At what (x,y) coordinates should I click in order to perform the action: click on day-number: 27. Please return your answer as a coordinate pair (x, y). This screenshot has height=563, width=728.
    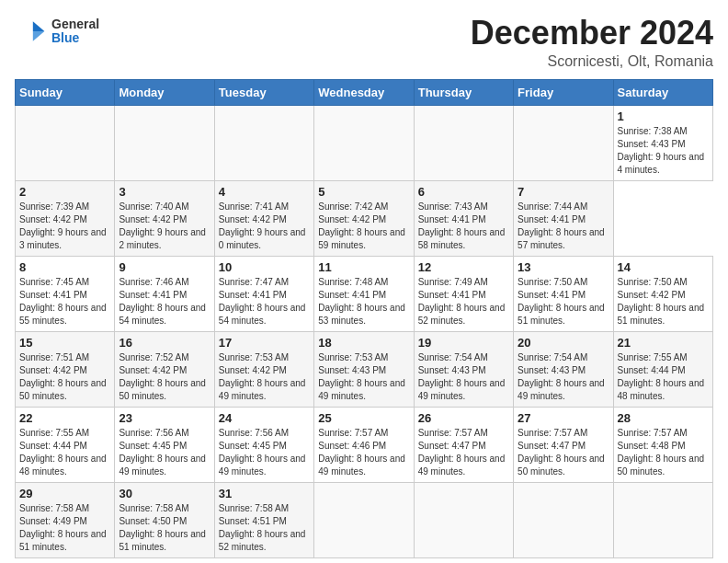
    Looking at the image, I should click on (563, 418).